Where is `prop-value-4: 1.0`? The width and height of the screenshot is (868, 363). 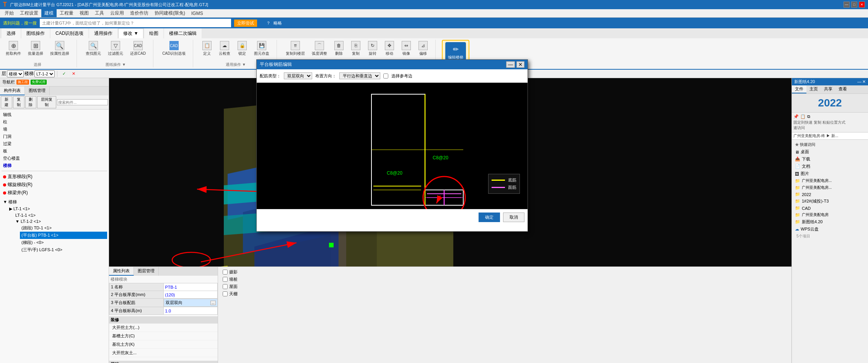 prop-value-4: 1.0 is located at coordinates (191, 311).